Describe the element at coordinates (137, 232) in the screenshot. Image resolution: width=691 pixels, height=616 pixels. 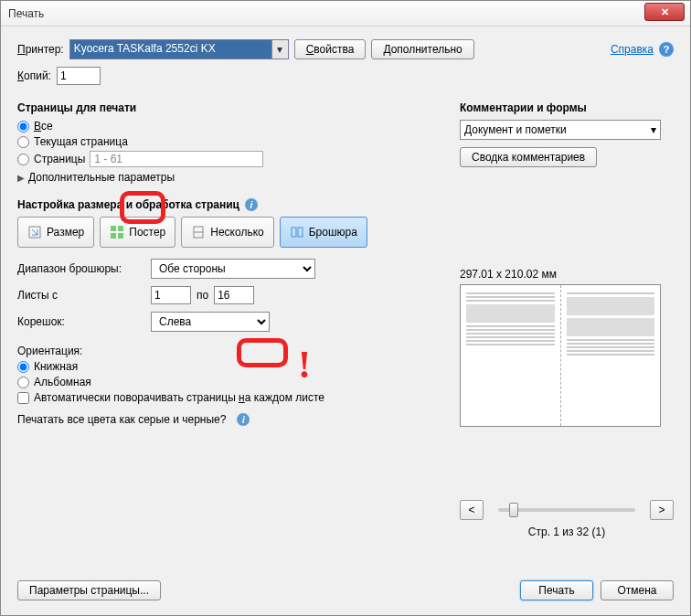
I see `poster-tab-button: Постер` at that location.